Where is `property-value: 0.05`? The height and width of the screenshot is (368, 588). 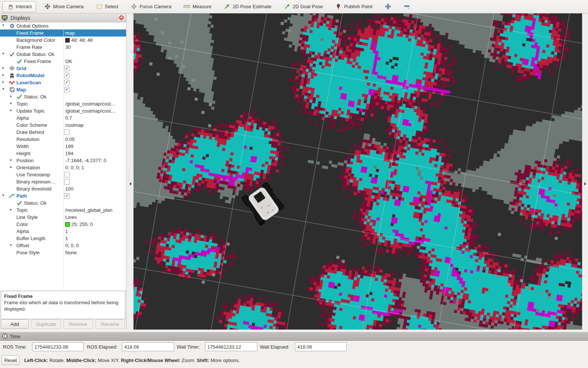
property-value: 0.05 is located at coordinates (70, 139).